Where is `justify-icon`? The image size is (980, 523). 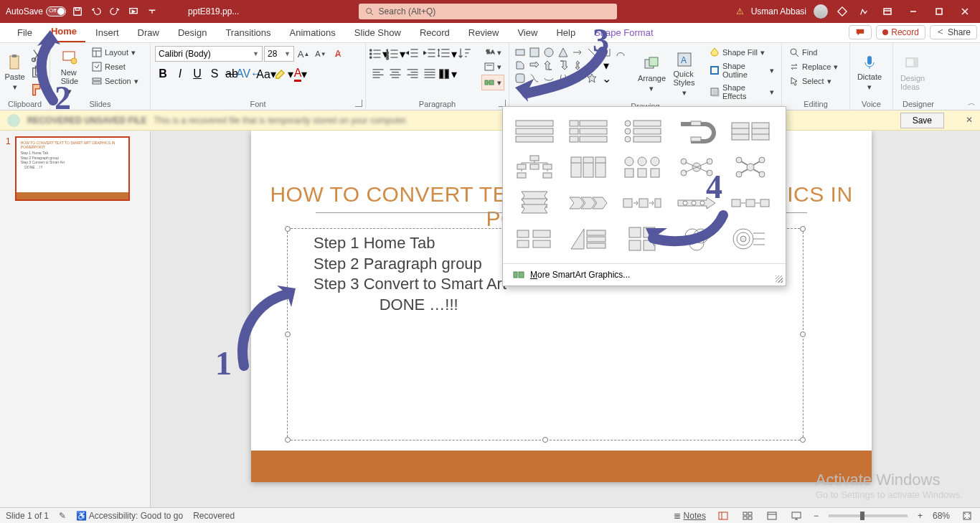 justify-icon is located at coordinates (430, 74).